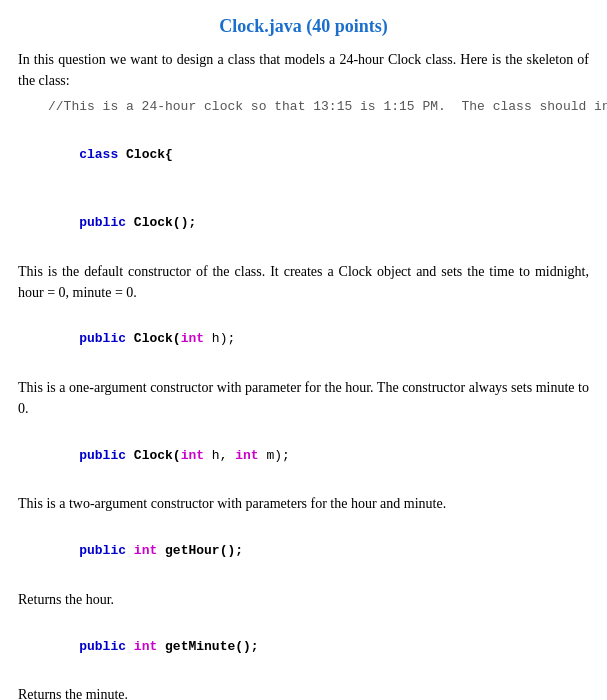 The image size is (607, 700). What do you see at coordinates (304, 692) in the screenshot?
I see `get-minute-desc: Returns the minute.` at bounding box center [304, 692].